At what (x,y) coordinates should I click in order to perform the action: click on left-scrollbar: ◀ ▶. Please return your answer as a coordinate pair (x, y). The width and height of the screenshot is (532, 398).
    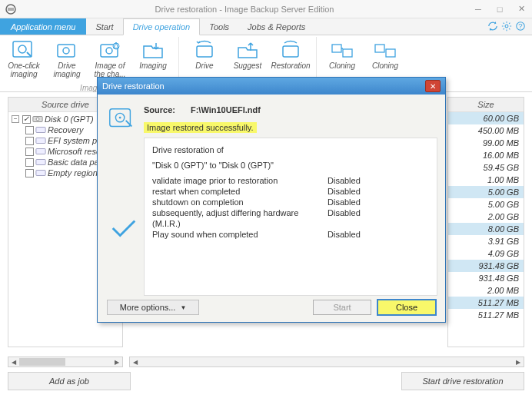
    Looking at the image, I should click on (65, 362).